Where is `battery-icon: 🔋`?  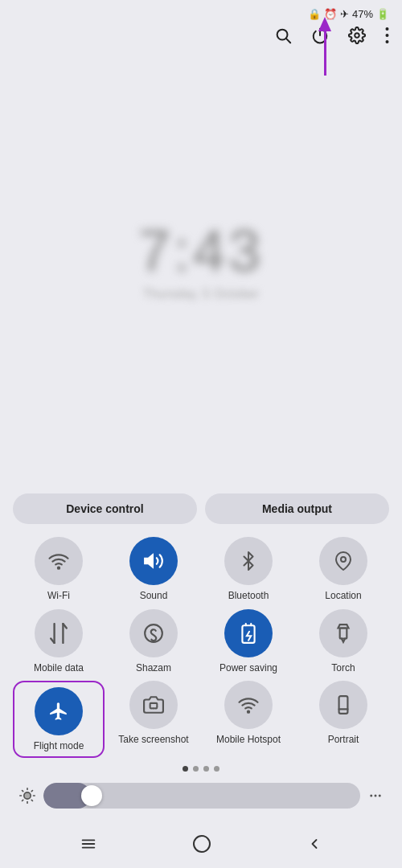 battery-icon: 🔋 is located at coordinates (383, 14).